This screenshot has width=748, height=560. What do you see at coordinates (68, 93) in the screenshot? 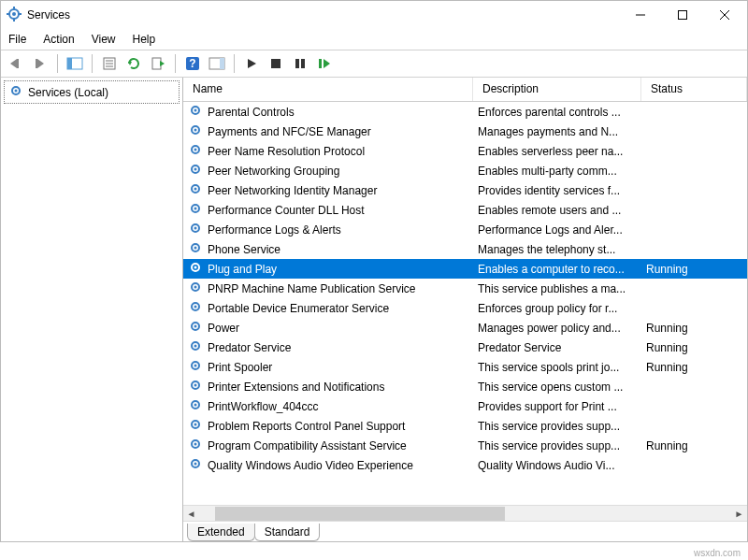
I see `tree-root-label: Services (Local)` at bounding box center [68, 93].